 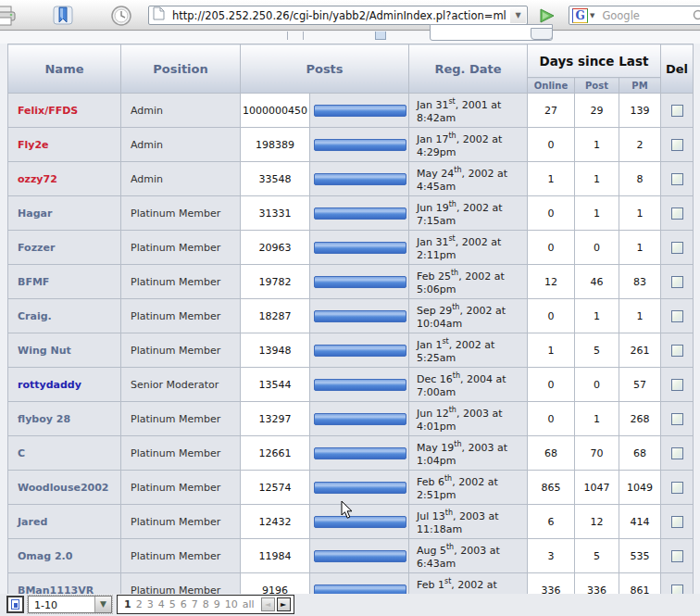 What do you see at coordinates (161, 604) in the screenshot?
I see `page-link-4: 4` at bounding box center [161, 604].